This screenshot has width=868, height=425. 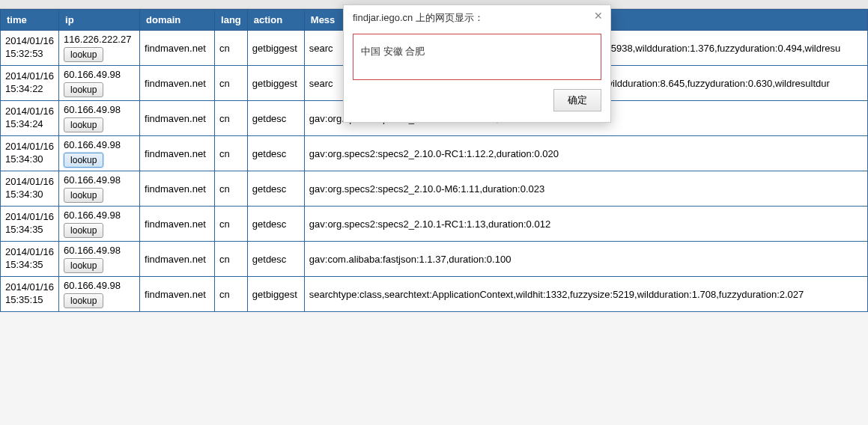 I want to click on col-lang: lang, so click(x=231, y=20).